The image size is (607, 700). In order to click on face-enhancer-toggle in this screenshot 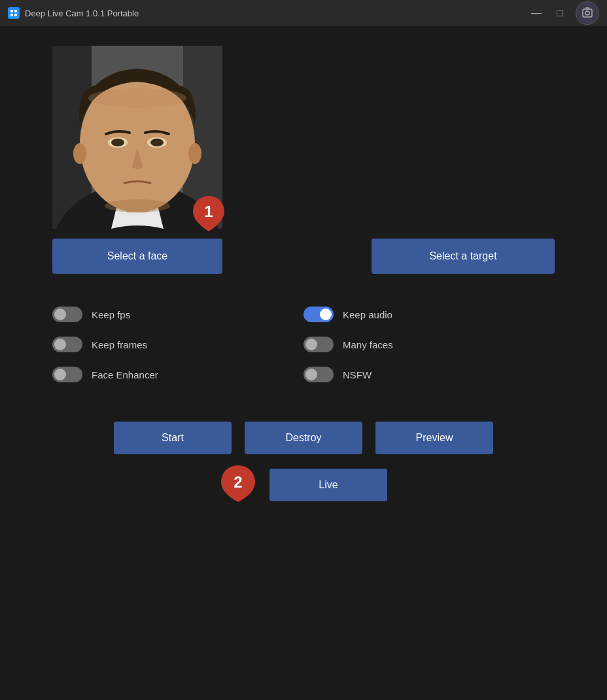, I will do `click(67, 375)`.